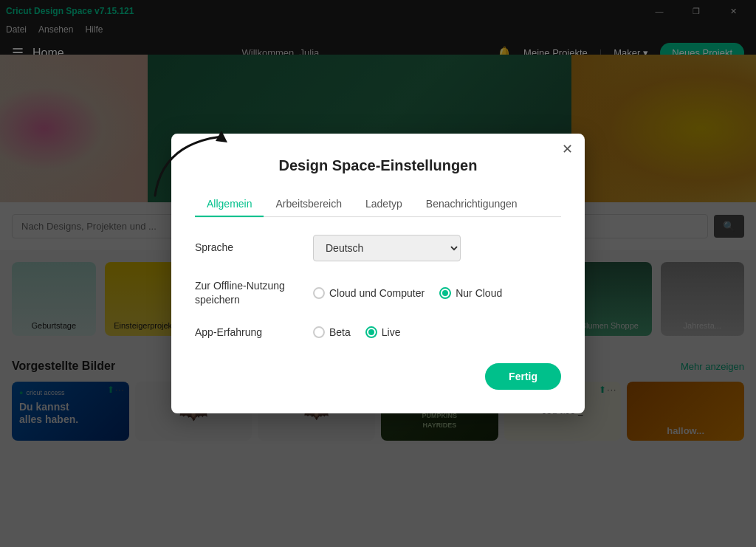 This screenshot has height=547, width=756. Describe the element at coordinates (378, 165) in the screenshot. I see `modal-title: Design Space-Einstellungen` at that location.